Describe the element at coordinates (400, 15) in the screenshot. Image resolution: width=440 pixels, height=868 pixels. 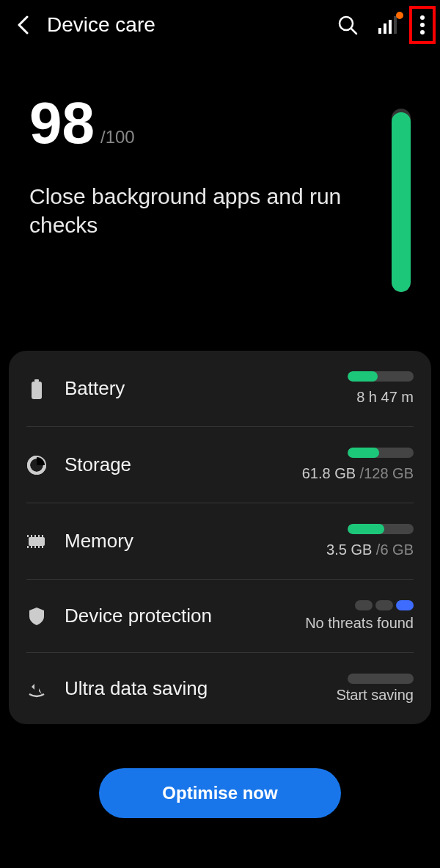
I see `notification-dot-icon` at that location.